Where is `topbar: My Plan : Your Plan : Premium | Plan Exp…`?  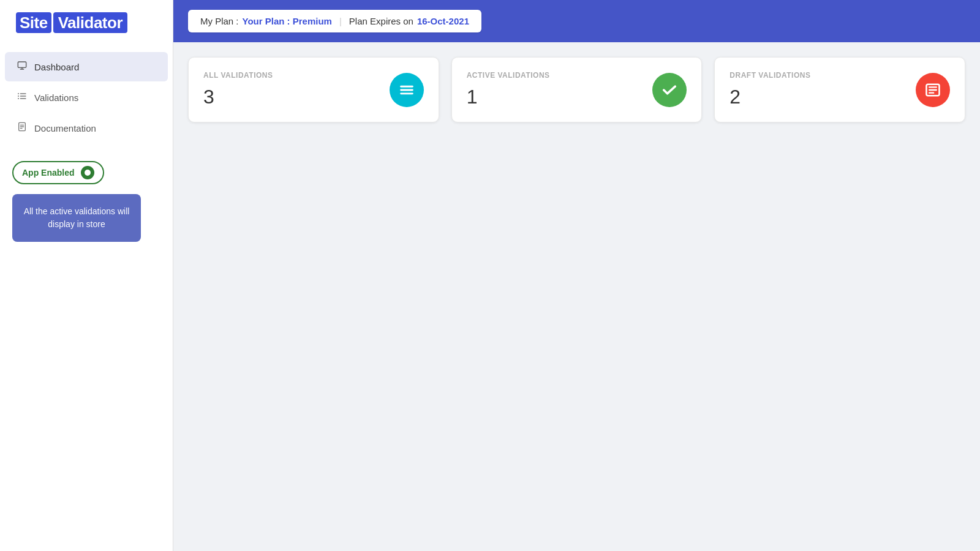
topbar: My Plan : Your Plan : Premium | Plan Exp… is located at coordinates (577, 21).